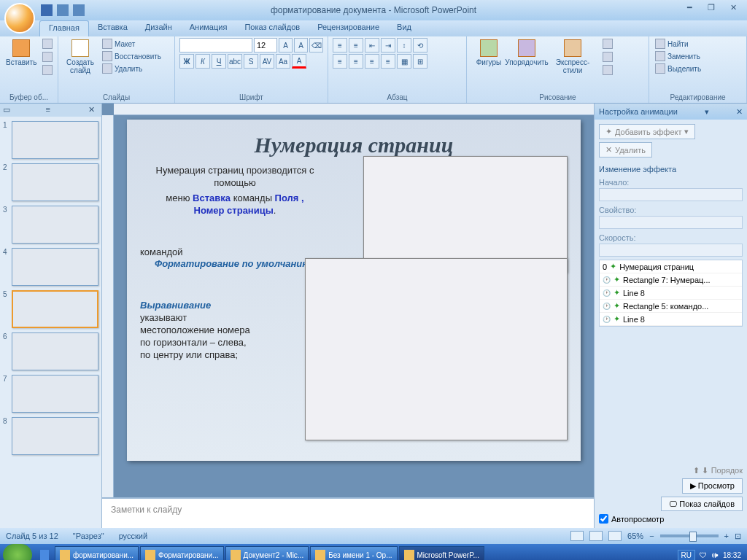 The image size is (747, 560). What do you see at coordinates (79, 10) in the screenshot?
I see `redo-icon` at bounding box center [79, 10].